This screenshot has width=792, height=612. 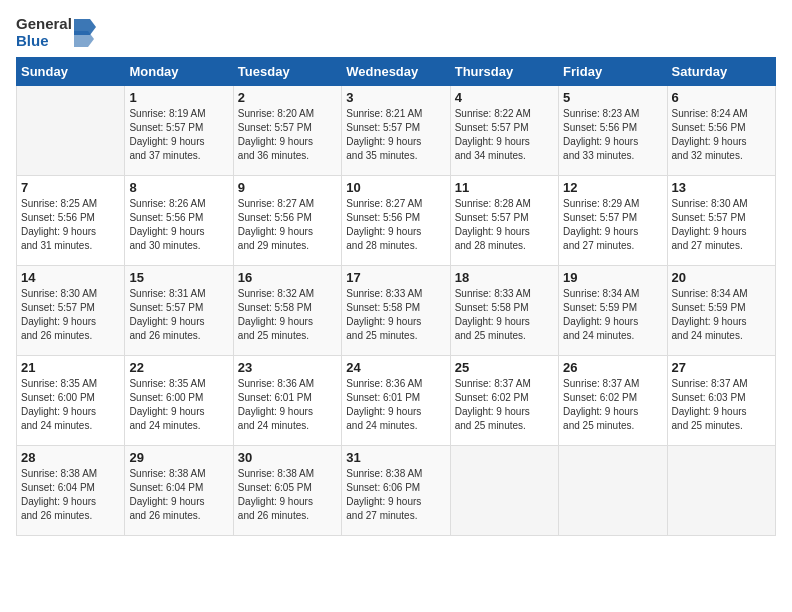 What do you see at coordinates (613, 401) in the screenshot?
I see `calendar-cell: 26Sunrise: 8:37 AM Sunset: 6:02 PM Dayli…` at bounding box center [613, 401].